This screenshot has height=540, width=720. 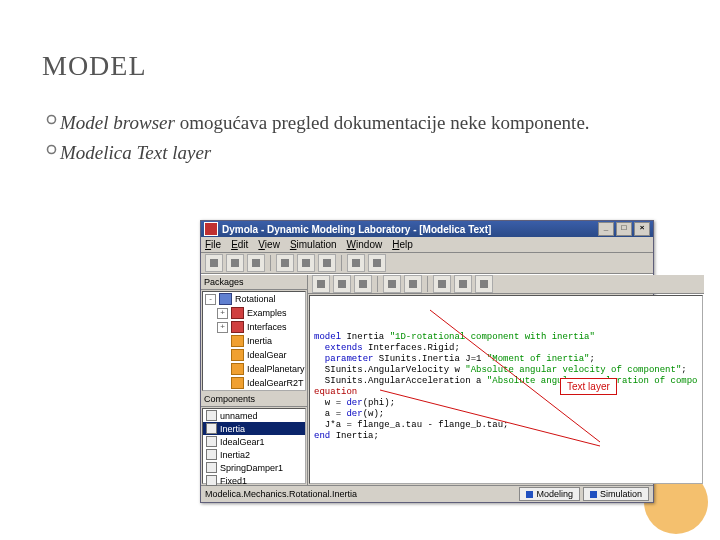 What do you see at coordinates (616, 494) in the screenshot?
I see `mode-simulation-button: Simulation` at bounding box center [616, 494].